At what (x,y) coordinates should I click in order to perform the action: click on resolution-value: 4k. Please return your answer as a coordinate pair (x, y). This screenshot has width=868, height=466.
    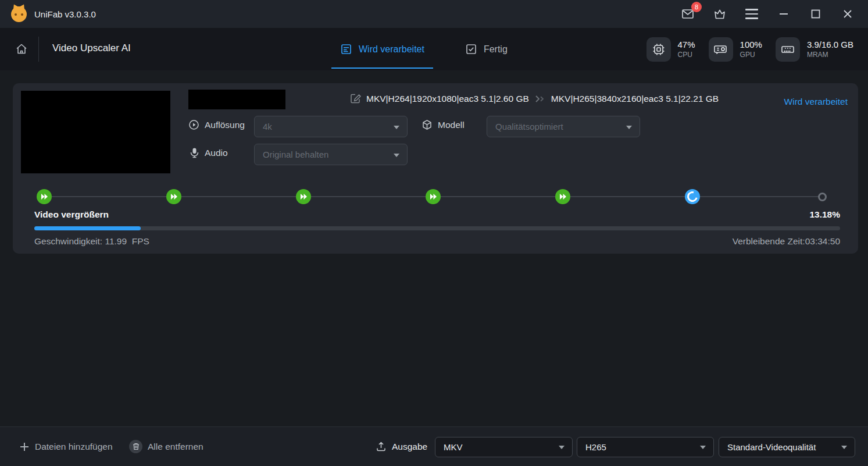
    Looking at the image, I should click on (267, 127).